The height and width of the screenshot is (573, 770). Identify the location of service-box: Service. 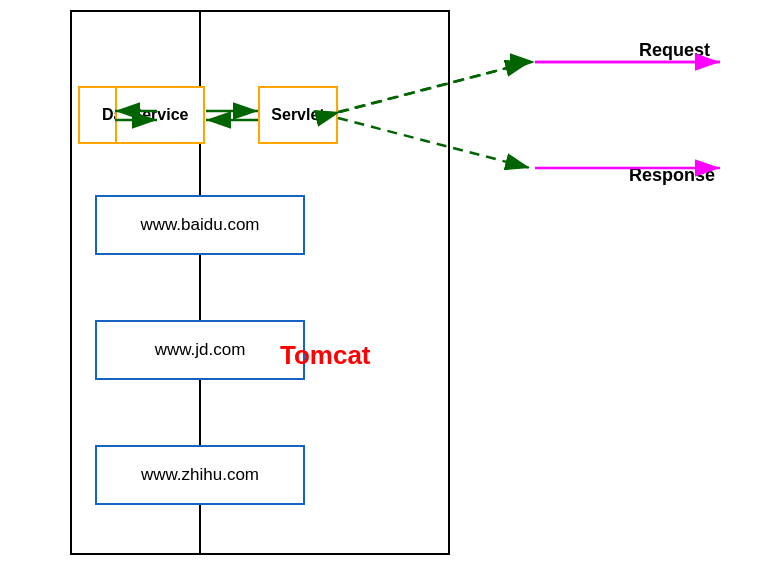
(160, 115).